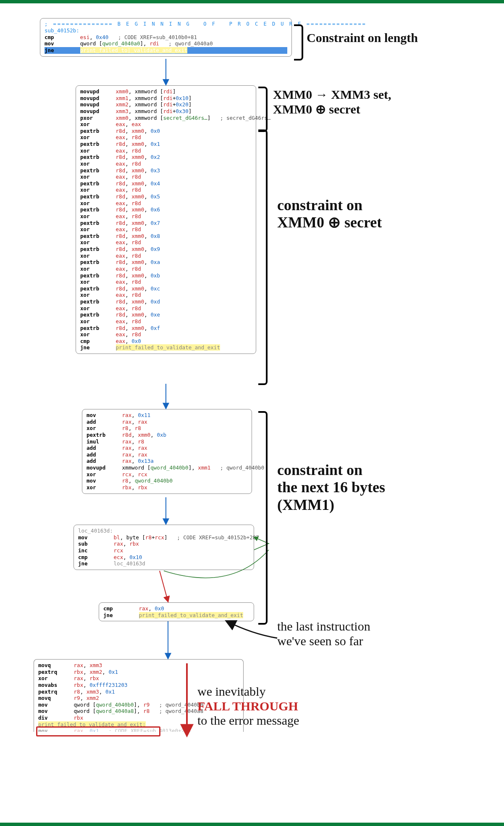 This screenshot has height=826, width=504. Describe the element at coordinates (166, 37) in the screenshot. I see `block-sub-40152b: ; ============== B E G I N N I N G O F P…` at that location.